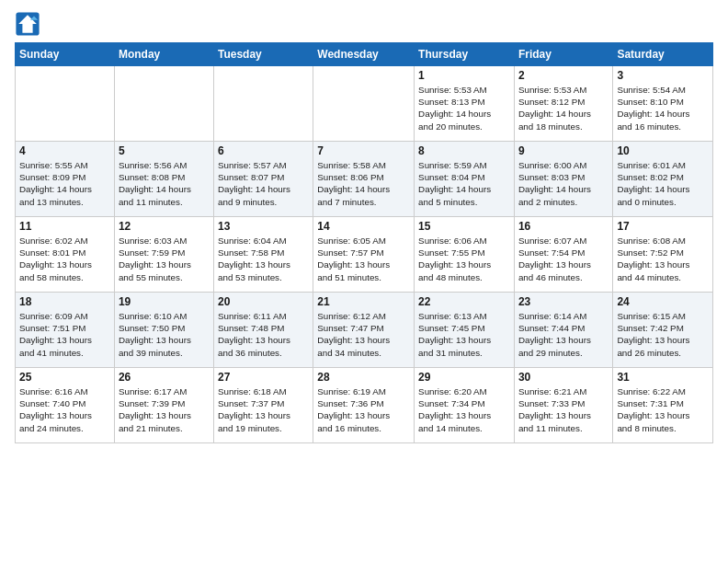 This screenshot has width=728, height=563. What do you see at coordinates (364, 24) in the screenshot?
I see `header` at bounding box center [364, 24].